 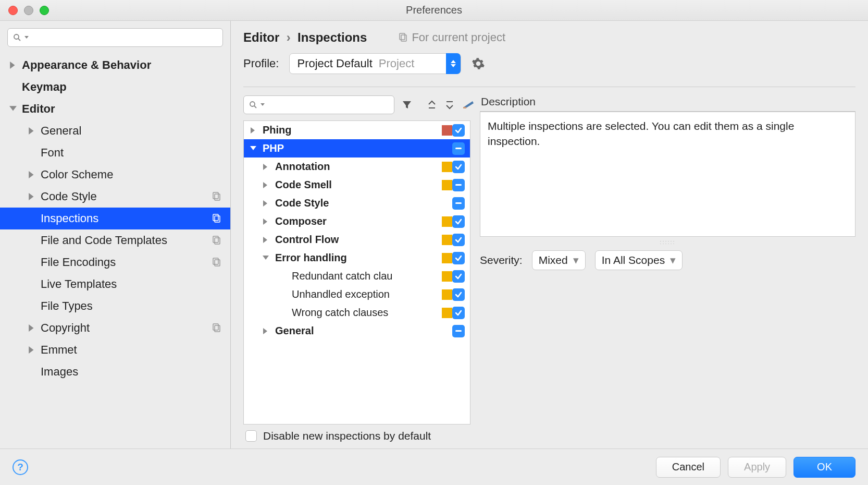 I want to click on collapse-all-button, so click(x=450, y=105).